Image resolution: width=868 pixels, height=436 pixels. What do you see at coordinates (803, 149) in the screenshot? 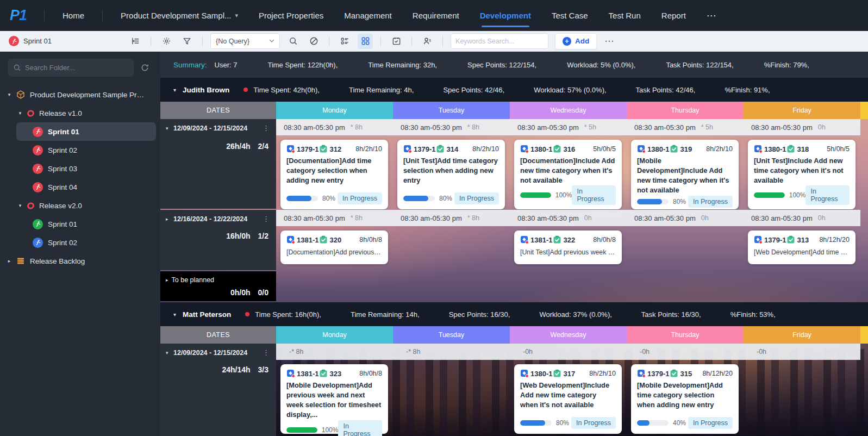
I see `task-id: 318` at bounding box center [803, 149].